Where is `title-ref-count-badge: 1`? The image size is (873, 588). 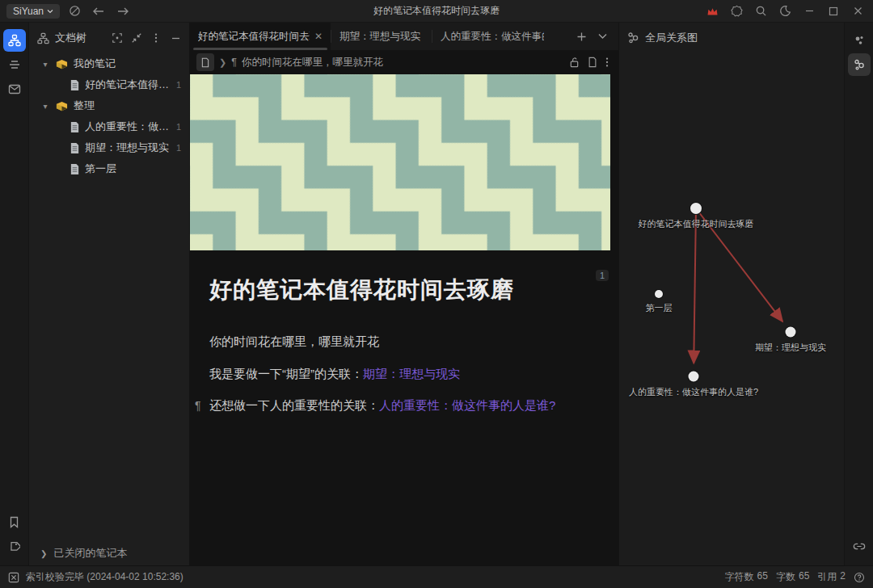 title-ref-count-badge: 1 is located at coordinates (602, 275).